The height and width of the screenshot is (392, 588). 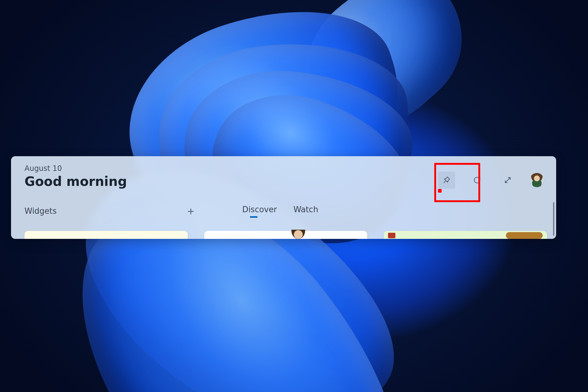 I want to click on refresh-button, so click(x=477, y=180).